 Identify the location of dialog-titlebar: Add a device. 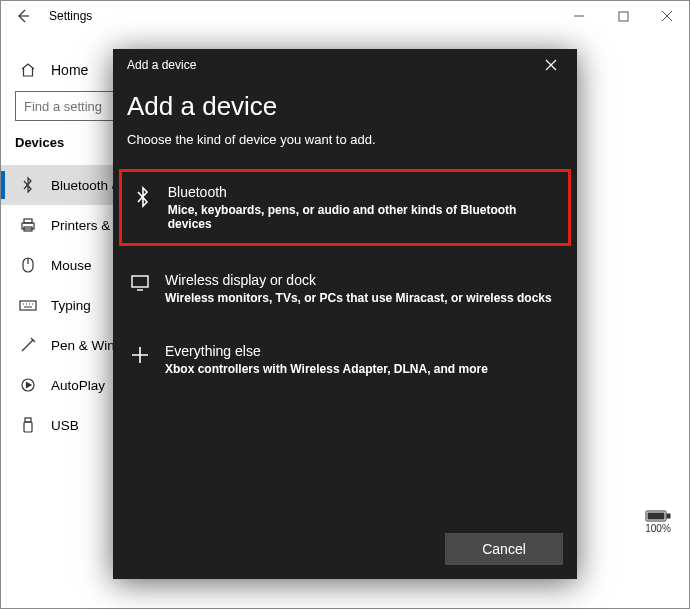
(345, 65).